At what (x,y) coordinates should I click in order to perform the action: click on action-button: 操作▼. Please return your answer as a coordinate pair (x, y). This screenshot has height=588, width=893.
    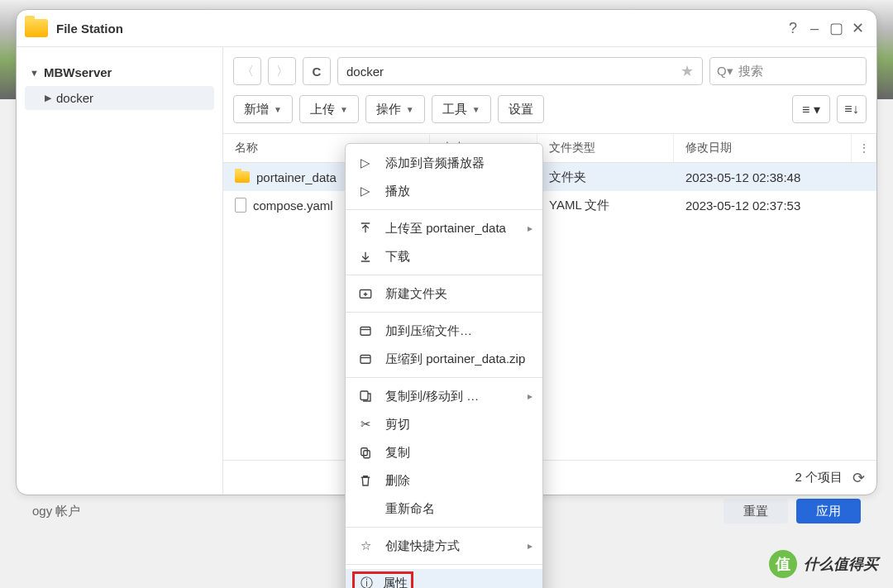
    Looking at the image, I should click on (395, 109).